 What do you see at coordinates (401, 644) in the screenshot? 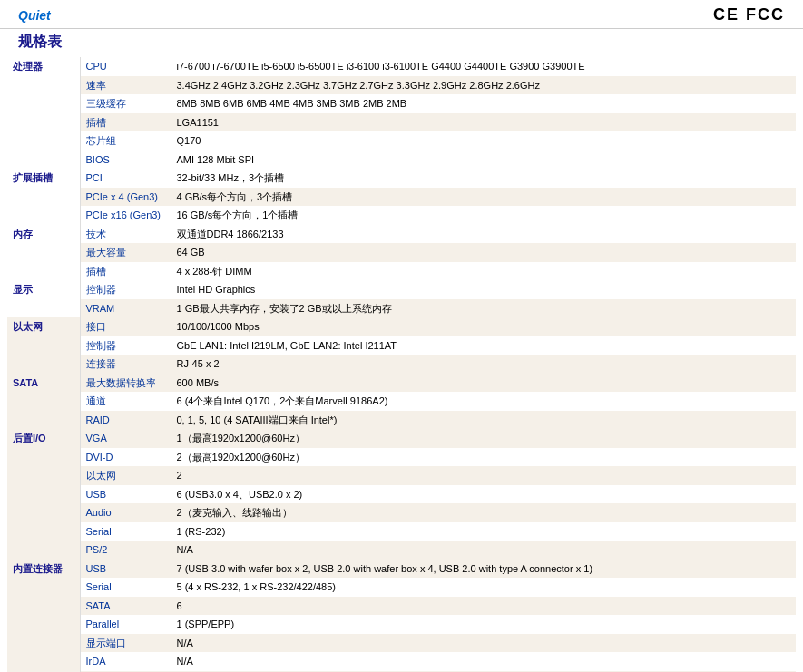
I see `table-row: 显示端口N/A` at bounding box center [401, 644].